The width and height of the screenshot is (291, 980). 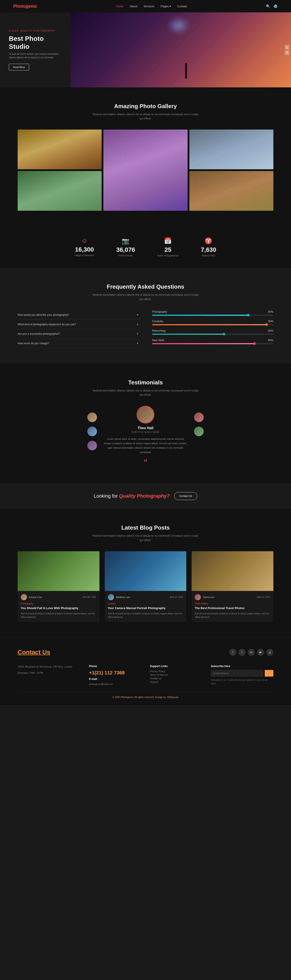 What do you see at coordinates (173, 697) in the screenshot?
I see `designer-name: W3layouts` at bounding box center [173, 697].